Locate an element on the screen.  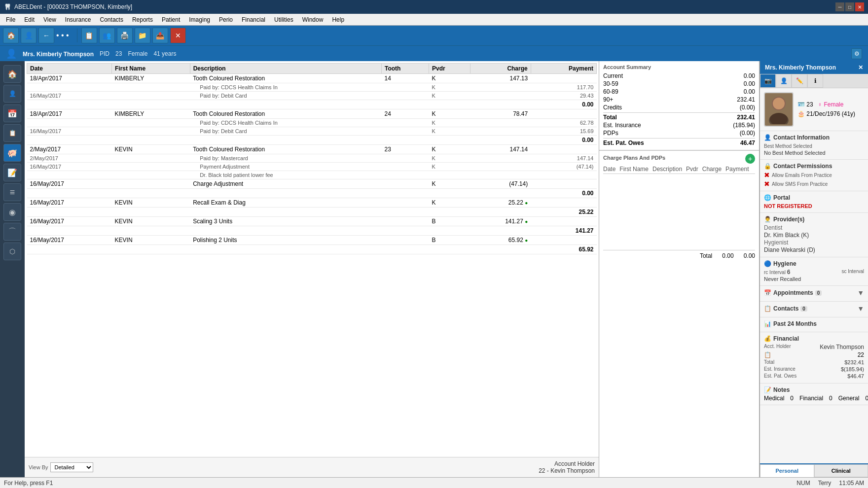
fin-est-pat-value: $46.47 is located at coordinates (856, 376).